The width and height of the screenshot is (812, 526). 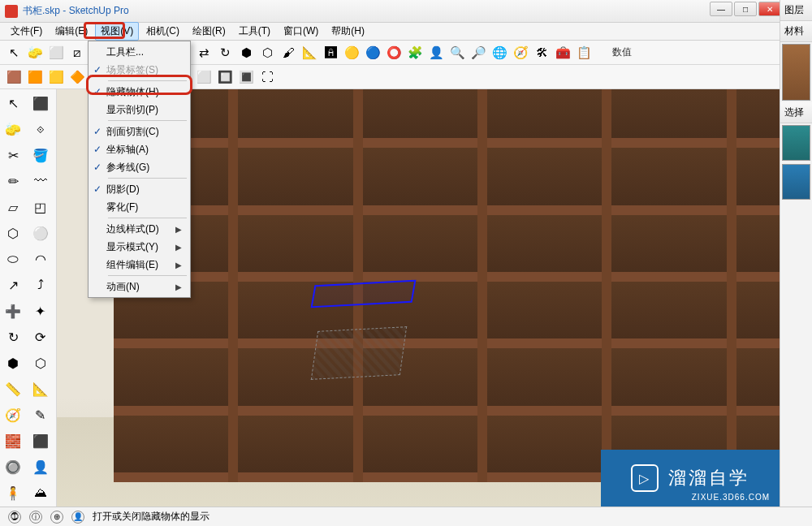 I want to click on palette-tool-21: ⬡, so click(x=41, y=363).